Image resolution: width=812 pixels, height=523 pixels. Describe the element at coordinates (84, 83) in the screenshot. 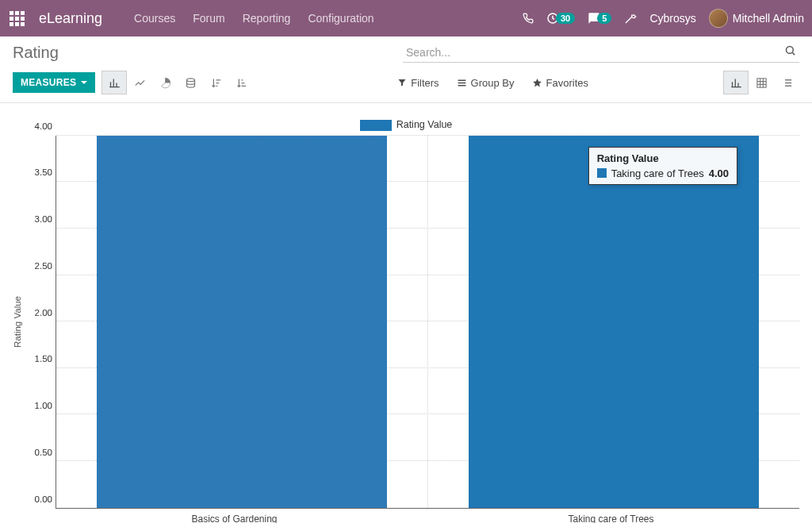

I see `caret-icon` at that location.